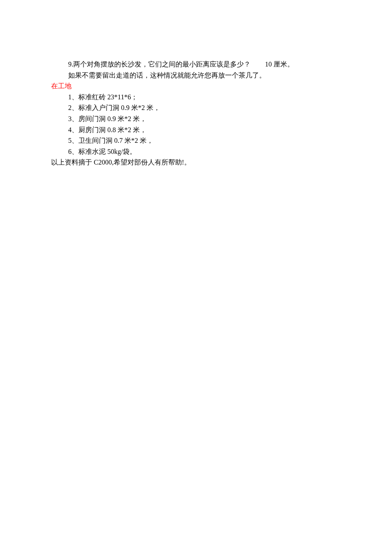  What do you see at coordinates (196, 108) in the screenshot?
I see `item-2: 2、标准入户门洞 0.9 米*2 米，` at bounding box center [196, 108].